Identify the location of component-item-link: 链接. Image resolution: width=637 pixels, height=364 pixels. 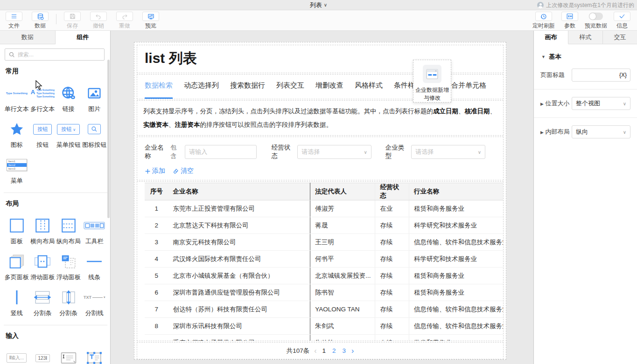
(69, 98).